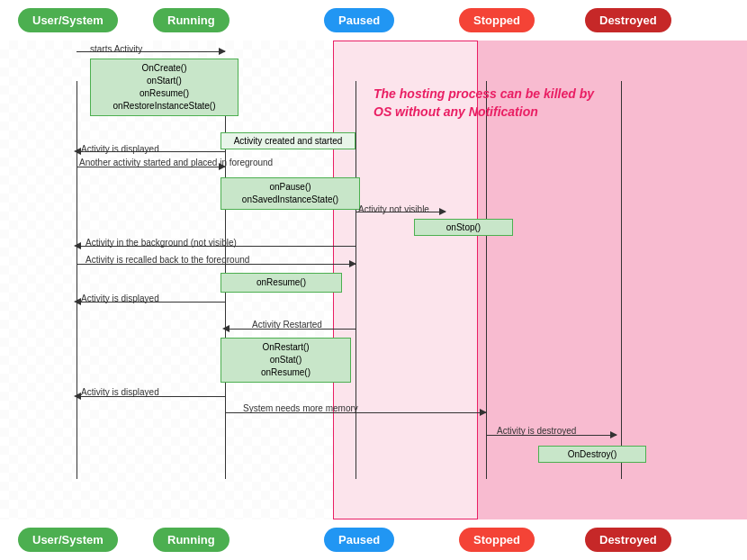 Image resolution: width=747 pixels, height=560 pixels. Describe the element at coordinates (226, 329) in the screenshot. I see `arrow-activity-restarted-head` at that location.